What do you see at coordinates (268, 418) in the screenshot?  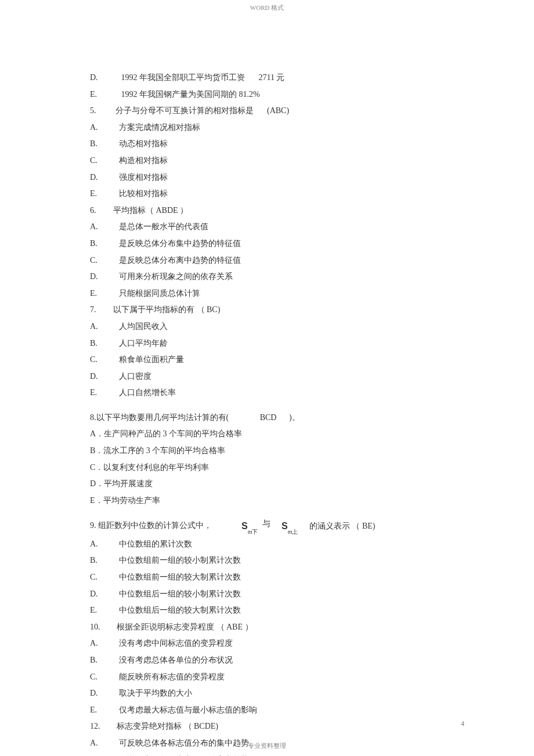 I see `question-8: 8.以下平均数要用几何平均法计算的有( BCD )。` at bounding box center [268, 418].